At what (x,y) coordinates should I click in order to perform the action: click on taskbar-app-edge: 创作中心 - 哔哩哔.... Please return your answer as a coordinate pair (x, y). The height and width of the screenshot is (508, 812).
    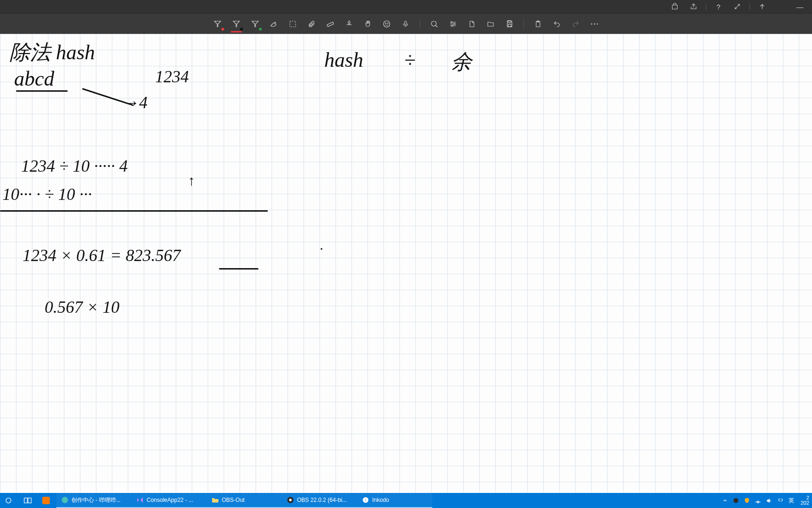
    Looking at the image, I should click on (94, 500).